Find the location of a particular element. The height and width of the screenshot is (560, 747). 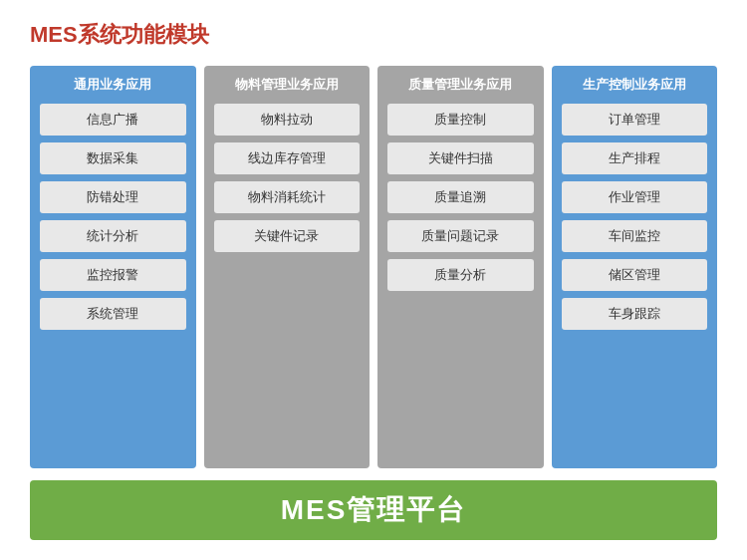

item-btn-general-2: 防错处理 is located at coordinates (114, 197).